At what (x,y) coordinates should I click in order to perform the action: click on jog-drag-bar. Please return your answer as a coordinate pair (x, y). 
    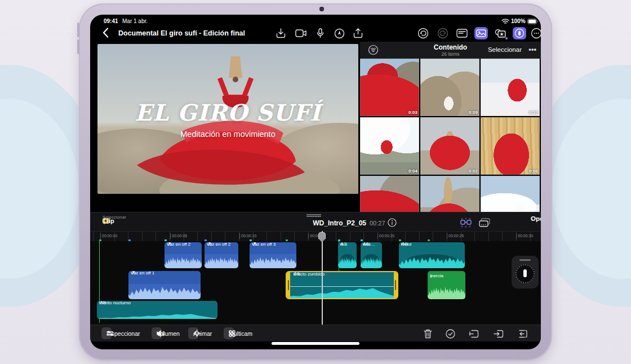
    Looking at the image, I should click on (525, 260).